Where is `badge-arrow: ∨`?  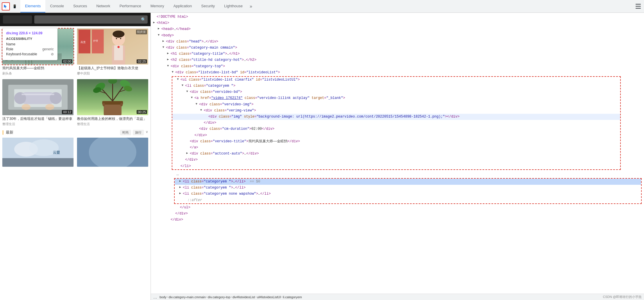 badge-arrow: ∨ is located at coordinates (147, 133).